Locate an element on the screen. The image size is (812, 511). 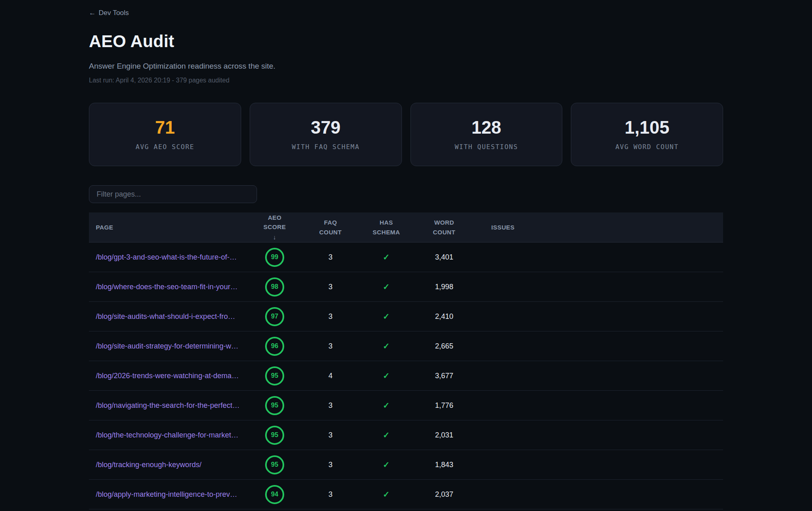
sort-descending-icon: ↓ is located at coordinates (275, 237).